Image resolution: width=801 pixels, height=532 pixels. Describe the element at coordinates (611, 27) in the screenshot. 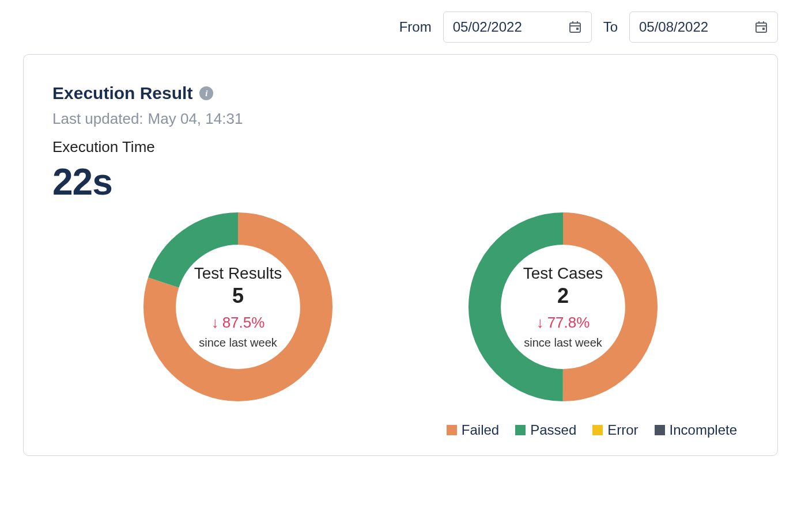

I see `to-label: To` at that location.